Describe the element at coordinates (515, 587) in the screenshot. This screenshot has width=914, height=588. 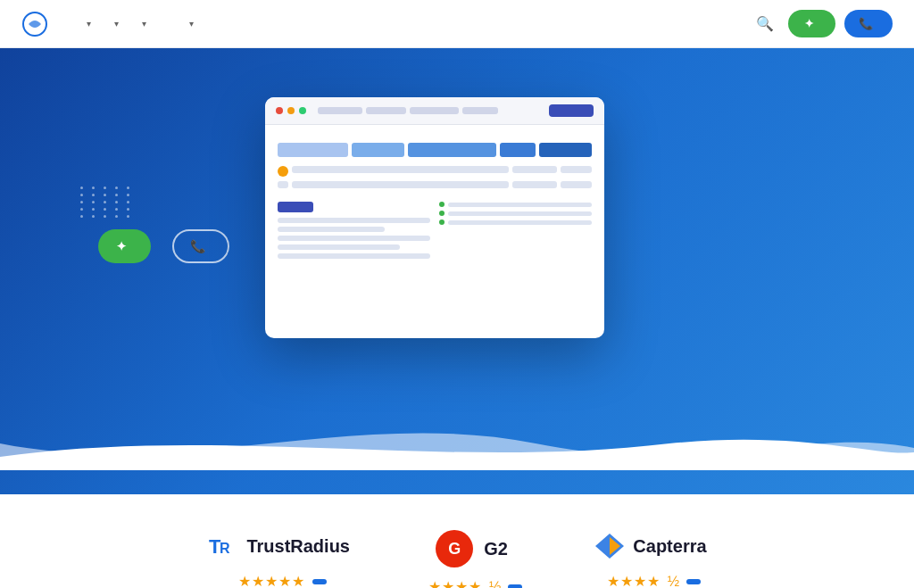
I see `g2-badge` at that location.